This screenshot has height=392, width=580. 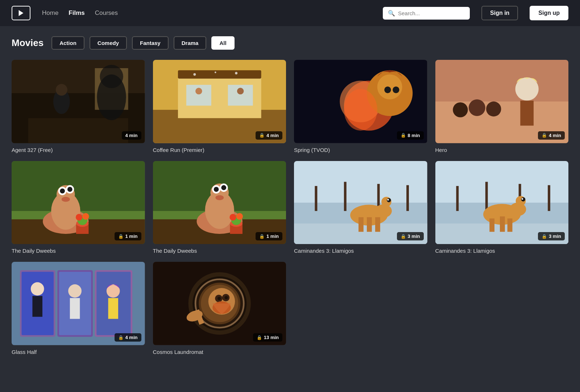 What do you see at coordinates (190, 43) in the screenshot?
I see `filter-drama: Drama` at bounding box center [190, 43].